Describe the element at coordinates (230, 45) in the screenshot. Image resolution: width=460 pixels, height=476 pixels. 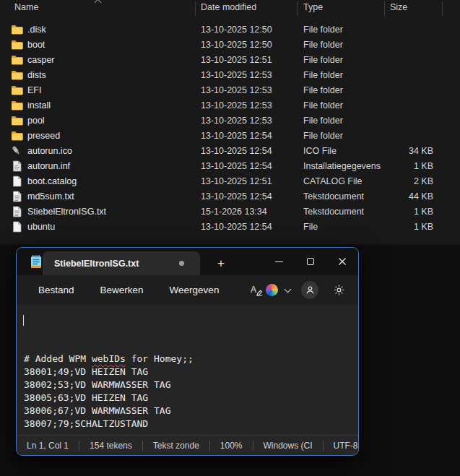
I see `file-row: boot13-10-2025 12:50File folder` at that location.